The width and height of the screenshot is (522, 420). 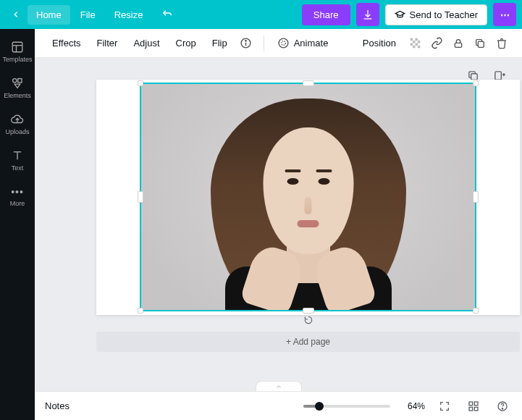 I want to click on toolbar-animate-label: Animate, so click(x=311, y=43).